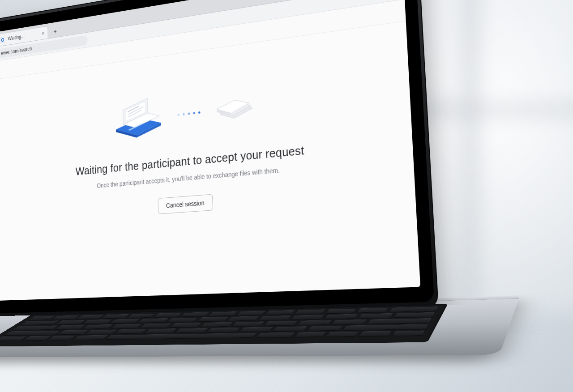  I want to click on tab-title: Waiting..., so click(23, 36).